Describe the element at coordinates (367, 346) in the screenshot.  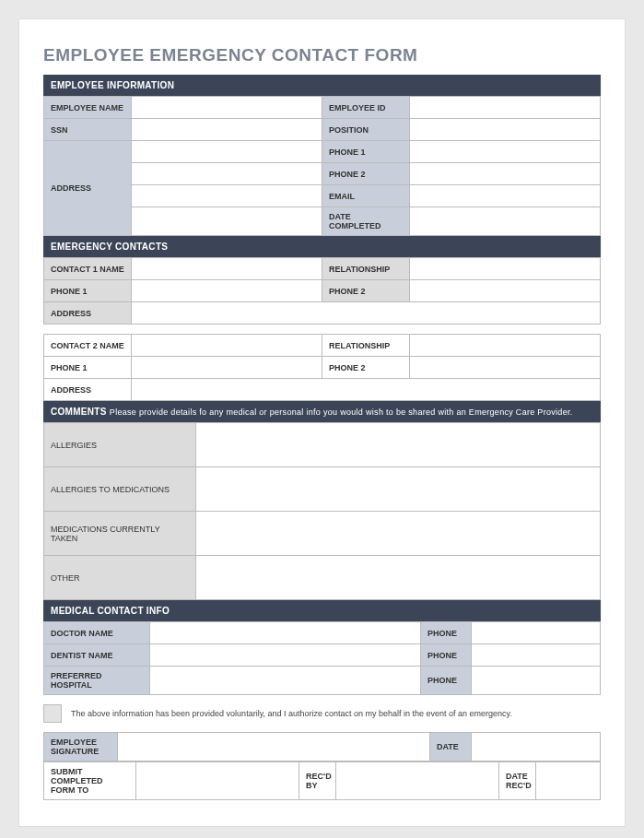
I see `contact2-relationship-label: RELATIONSHIP` at that location.